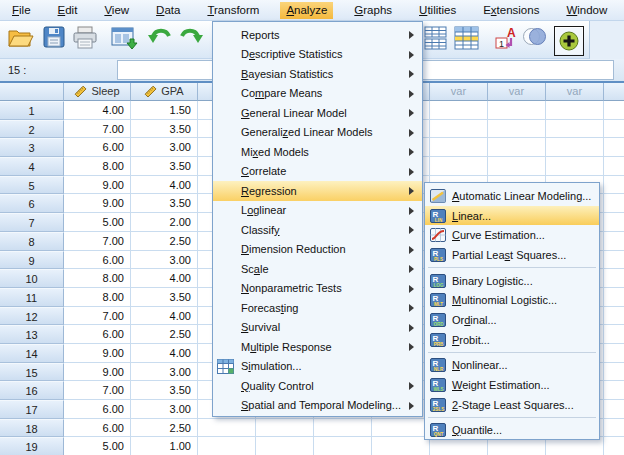  What do you see at coordinates (512, 300) in the screenshot?
I see `submenu-item-multinomial-logistic: RMLTMultinomial Logistic...` at bounding box center [512, 300].